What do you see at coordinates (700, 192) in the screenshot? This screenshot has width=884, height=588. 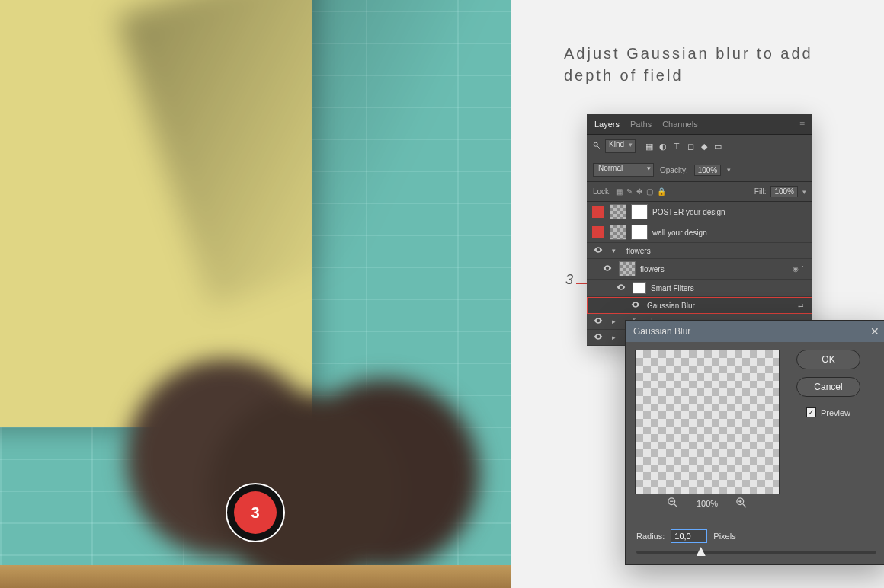 I see `lock-row: Lock: ▦ ✎ ✥ ▢ 🔒 Fill: 100% ▾` at bounding box center [700, 192].